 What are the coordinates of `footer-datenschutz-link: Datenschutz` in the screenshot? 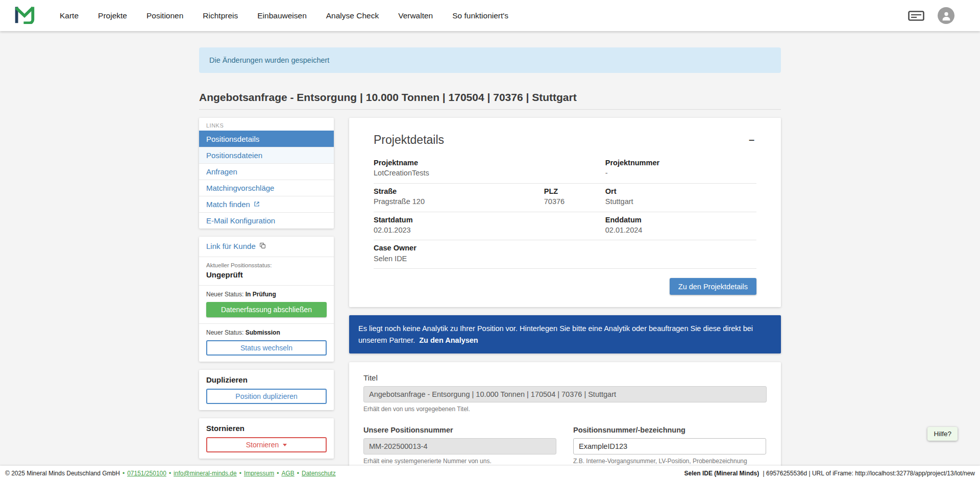 It's located at (318, 473).